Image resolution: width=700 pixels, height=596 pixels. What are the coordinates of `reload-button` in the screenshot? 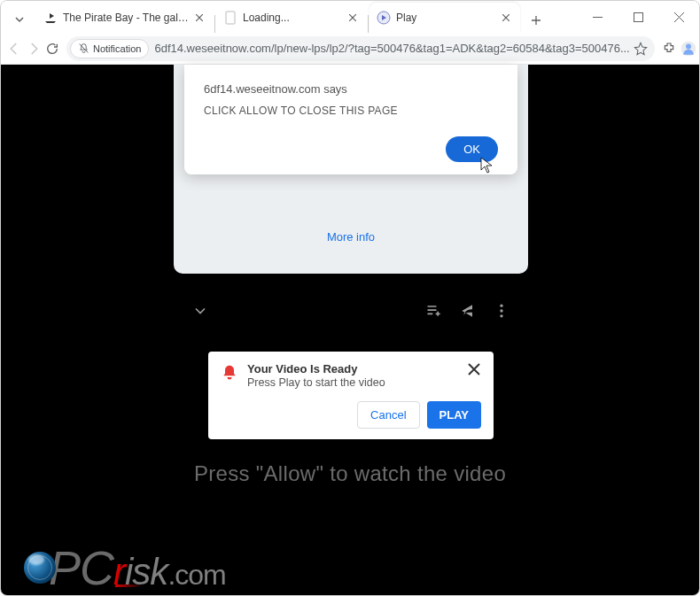 It's located at (52, 49).